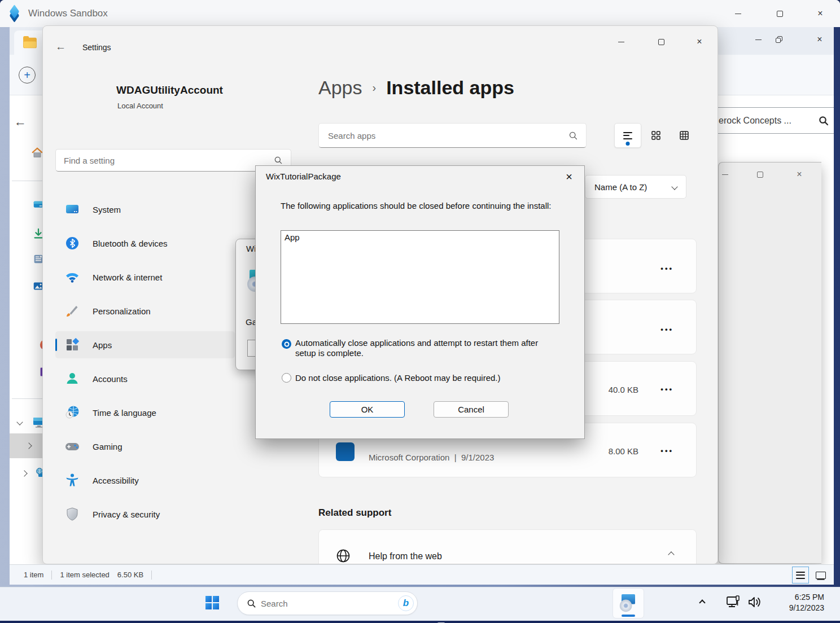  I want to click on ok-button: OK, so click(367, 410).